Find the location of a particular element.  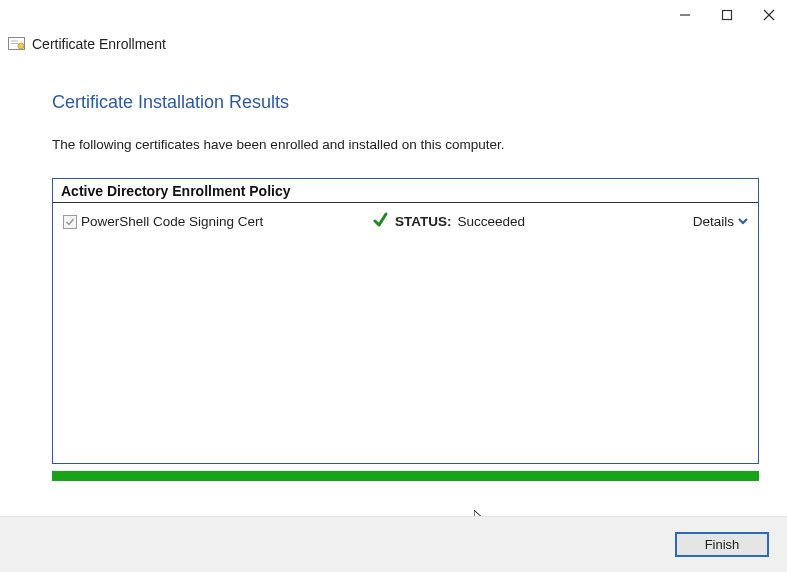

minimize-button is located at coordinates (685, 15).